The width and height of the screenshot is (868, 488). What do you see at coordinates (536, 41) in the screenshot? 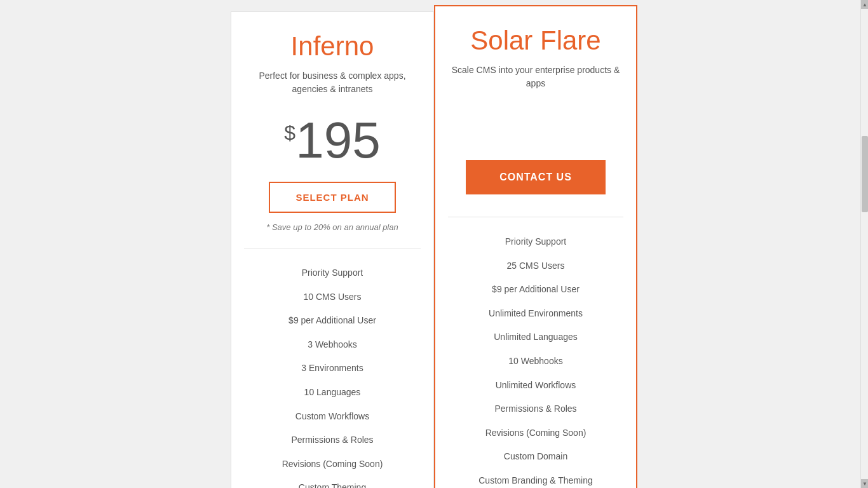
I see `solar-flare-plan-name: Solar Flare` at bounding box center [536, 41].